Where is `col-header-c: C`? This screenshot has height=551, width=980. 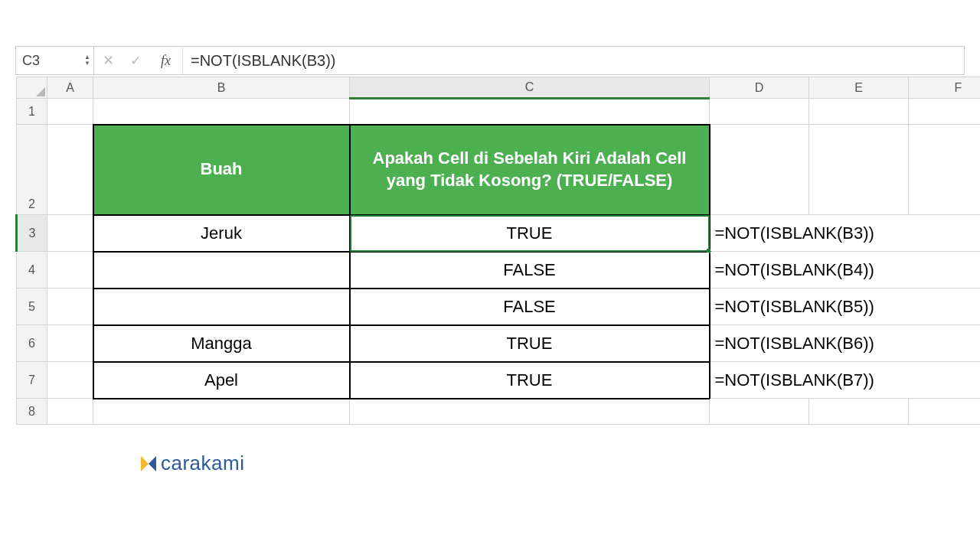 col-header-c: C is located at coordinates (530, 88).